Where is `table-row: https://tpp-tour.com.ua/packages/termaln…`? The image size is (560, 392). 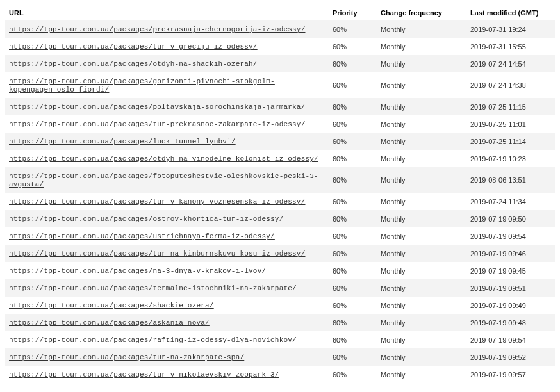 table-row: https://tpp-tour.com.ua/packages/termaln… is located at coordinates (280, 288).